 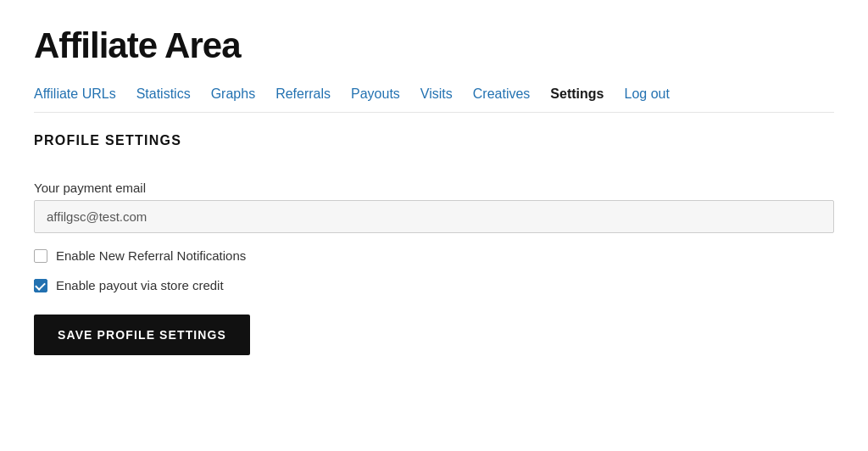 What do you see at coordinates (140, 285) in the screenshot?
I see `payout-store-credit-label: Enable payout via store credit` at bounding box center [140, 285].